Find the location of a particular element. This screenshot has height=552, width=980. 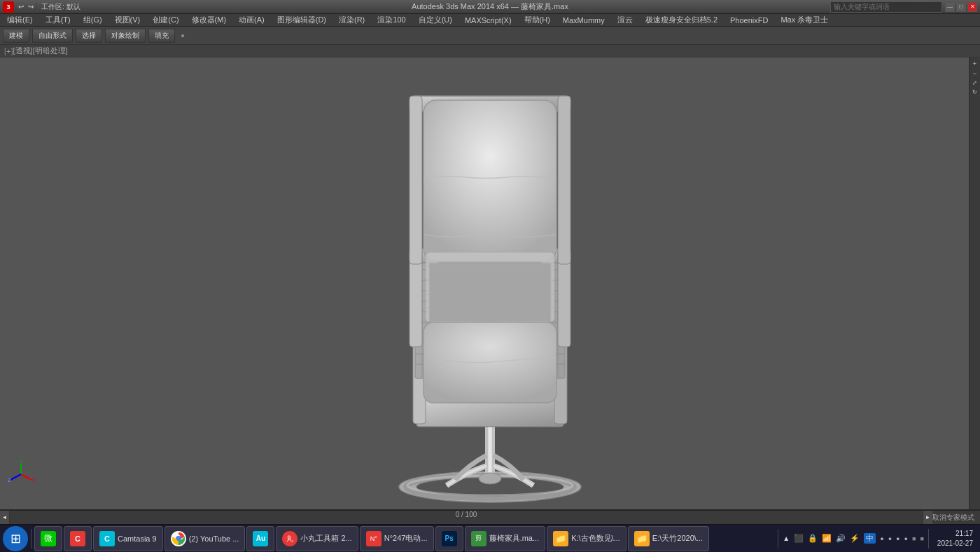

taskbar-item-audition: Au is located at coordinates (260, 539).